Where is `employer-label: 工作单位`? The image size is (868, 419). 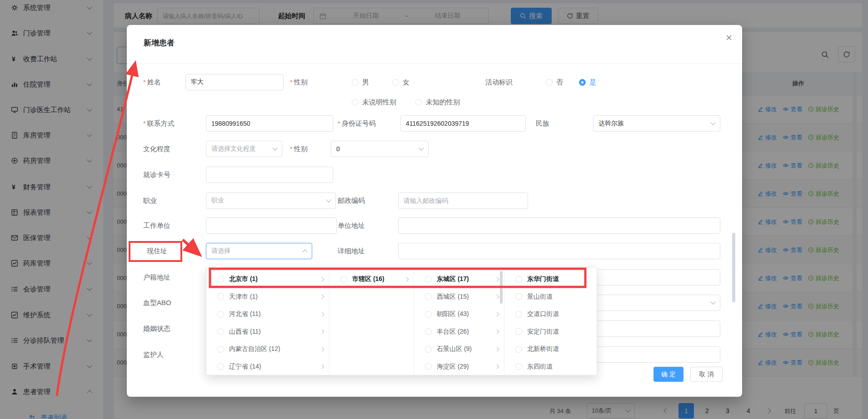 employer-label: 工作单位 is located at coordinates (157, 226).